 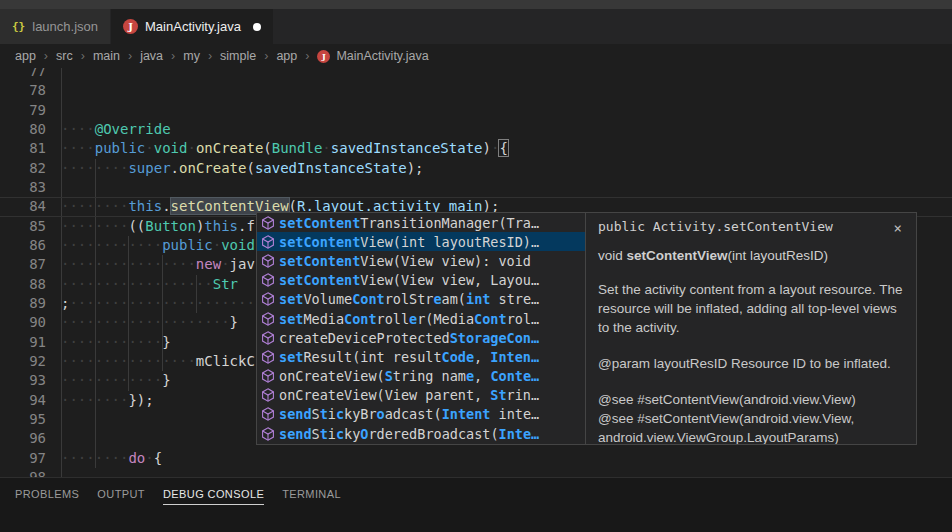 What do you see at coordinates (421, 376) in the screenshot?
I see `suggestion-item: onCreateView(String name, Conte…` at bounding box center [421, 376].